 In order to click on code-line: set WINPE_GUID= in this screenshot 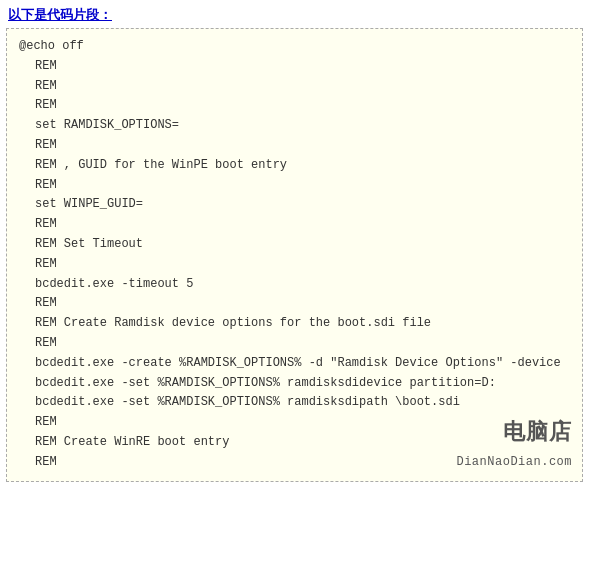, I will do `click(294, 205)`.